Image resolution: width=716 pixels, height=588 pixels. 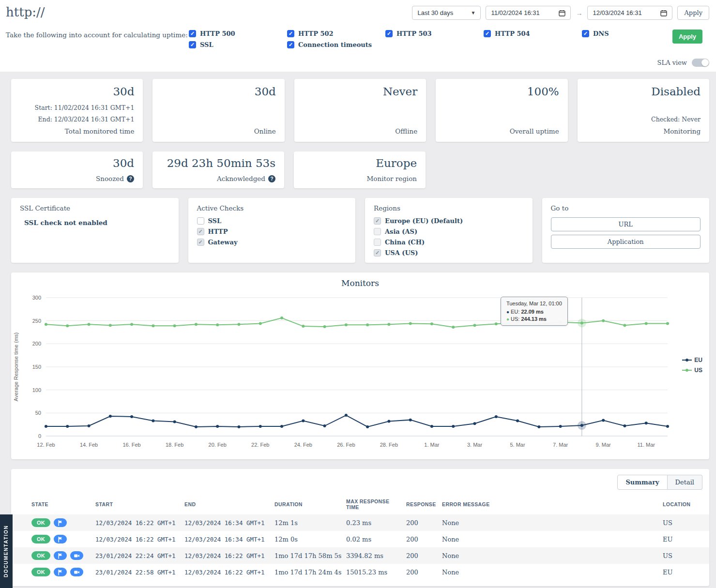 I want to click on table-row: OK 23/01/2024 22:24 GMT+1 12/03/2024 16:…, so click(x=360, y=556).